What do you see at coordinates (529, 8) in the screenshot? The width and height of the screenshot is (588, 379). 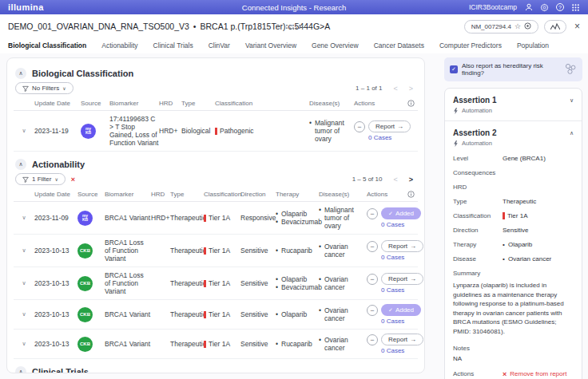 I see `user-icon` at bounding box center [529, 8].